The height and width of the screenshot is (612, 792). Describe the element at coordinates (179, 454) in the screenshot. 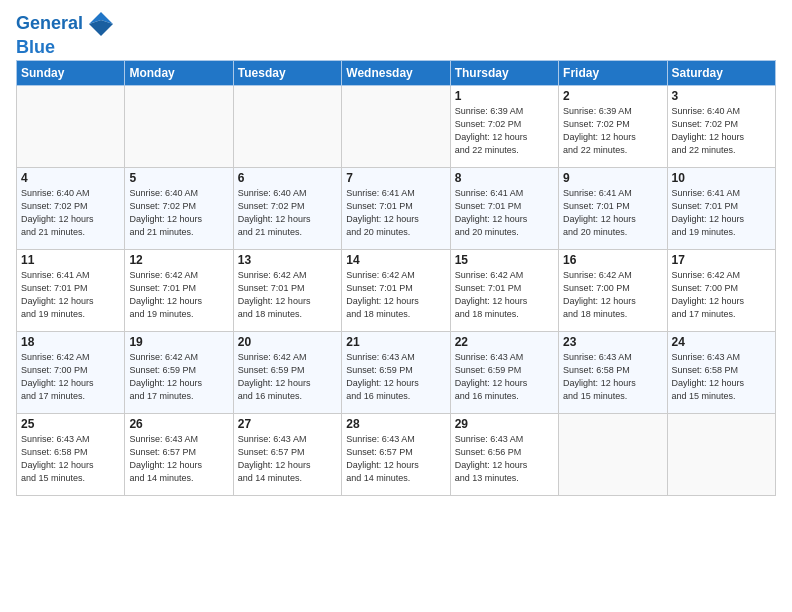

I see `calendar-cell: 26Sunrise: 6:43 AM Sunset: 6:57 PM Dayli…` at that location.